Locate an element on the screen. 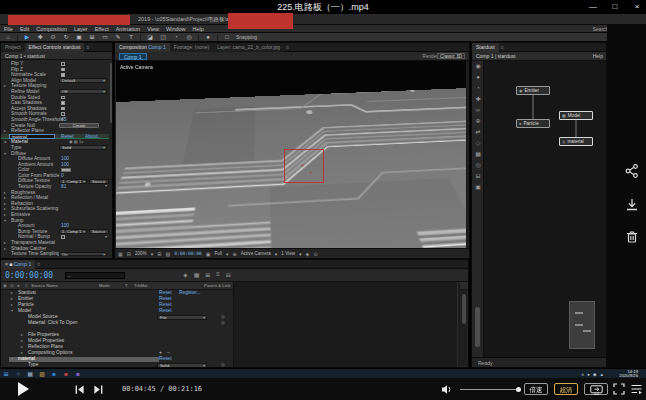  volume-icon is located at coordinates (447, 390).